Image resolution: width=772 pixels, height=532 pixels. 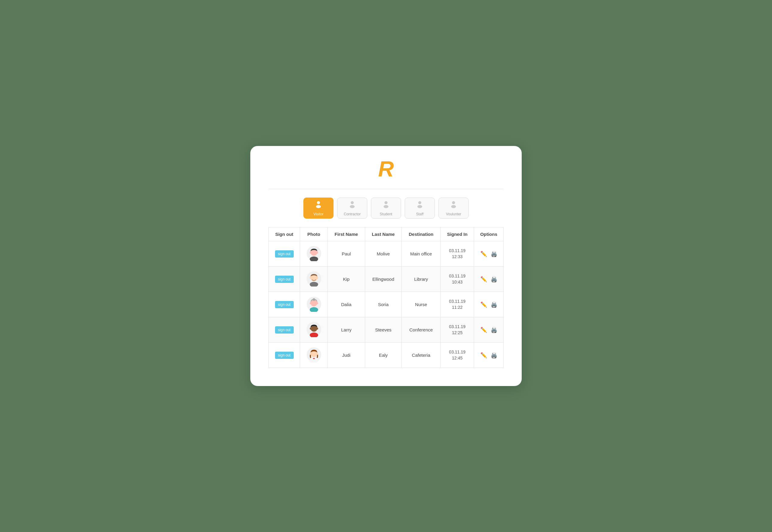 What do you see at coordinates (284, 234) in the screenshot?
I see `col-sign-out: Sign out` at bounding box center [284, 234].